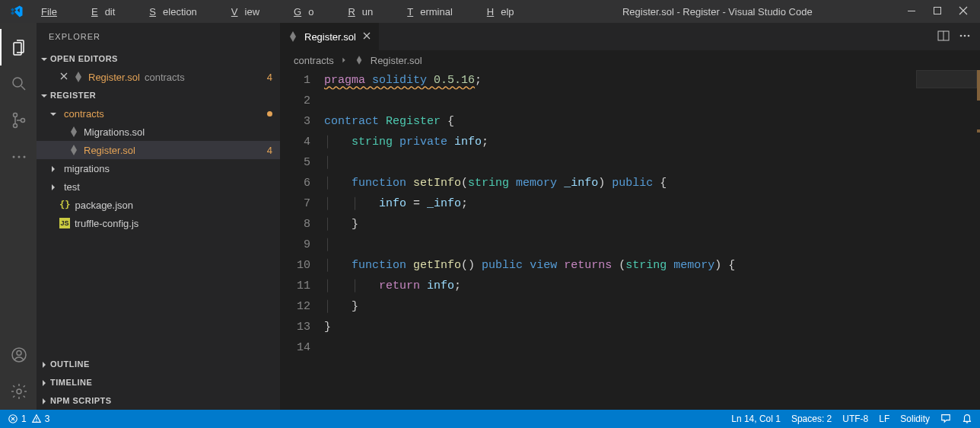  I want to click on tab-label: Register.sol, so click(330, 37).